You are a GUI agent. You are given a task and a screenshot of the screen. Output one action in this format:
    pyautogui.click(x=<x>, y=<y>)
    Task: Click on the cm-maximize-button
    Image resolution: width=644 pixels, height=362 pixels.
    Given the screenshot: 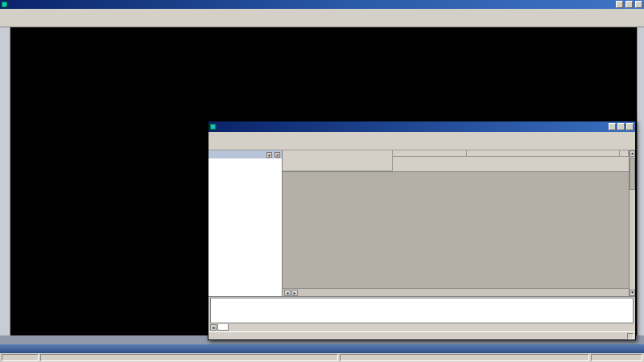 What is the action you would take?
    pyautogui.click(x=621, y=127)
    